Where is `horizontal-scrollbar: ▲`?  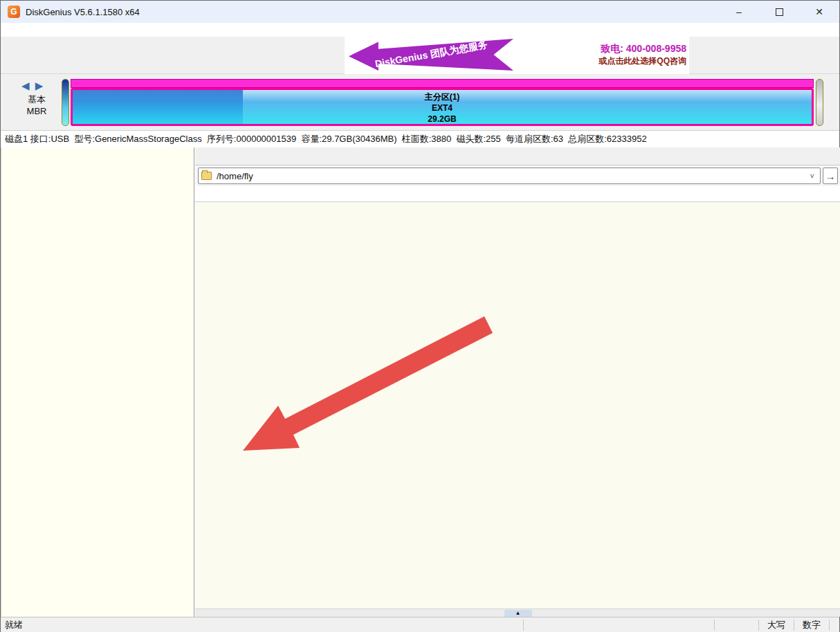 horizontal-scrollbar: ▲ is located at coordinates (518, 613).